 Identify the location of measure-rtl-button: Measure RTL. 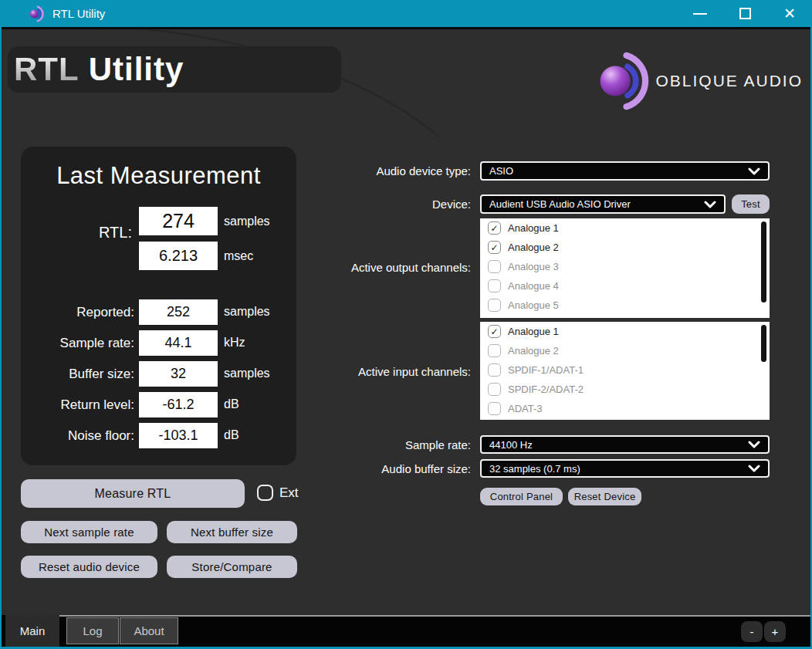
(133, 494).